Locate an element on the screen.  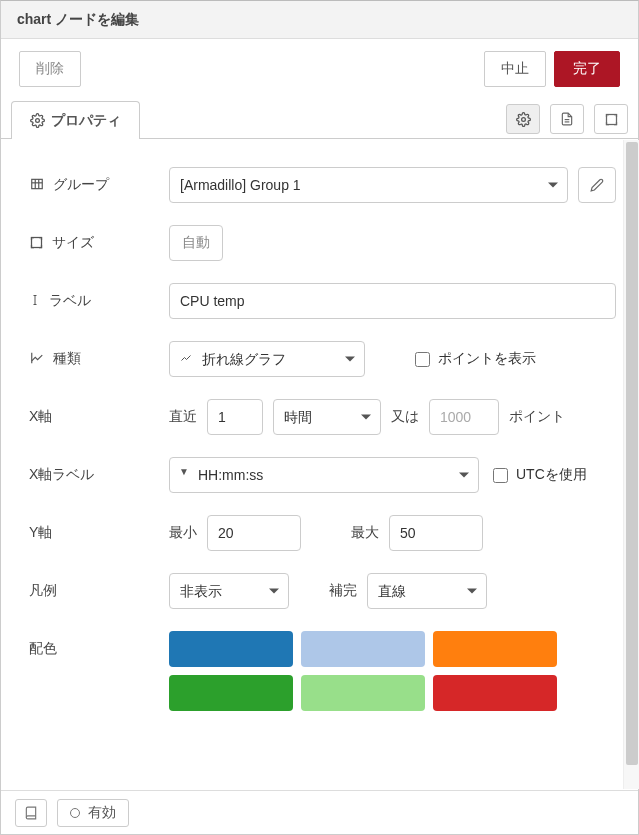
edit-group-button is located at coordinates (597, 185).